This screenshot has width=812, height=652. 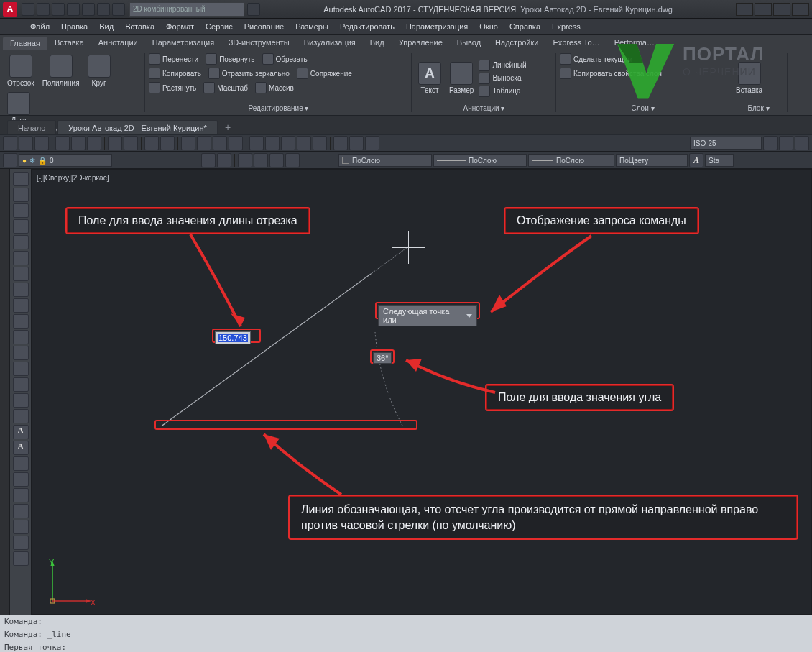 What do you see at coordinates (21, 258) in the screenshot?
I see `vt-rectangle-icon` at bounding box center [21, 258].